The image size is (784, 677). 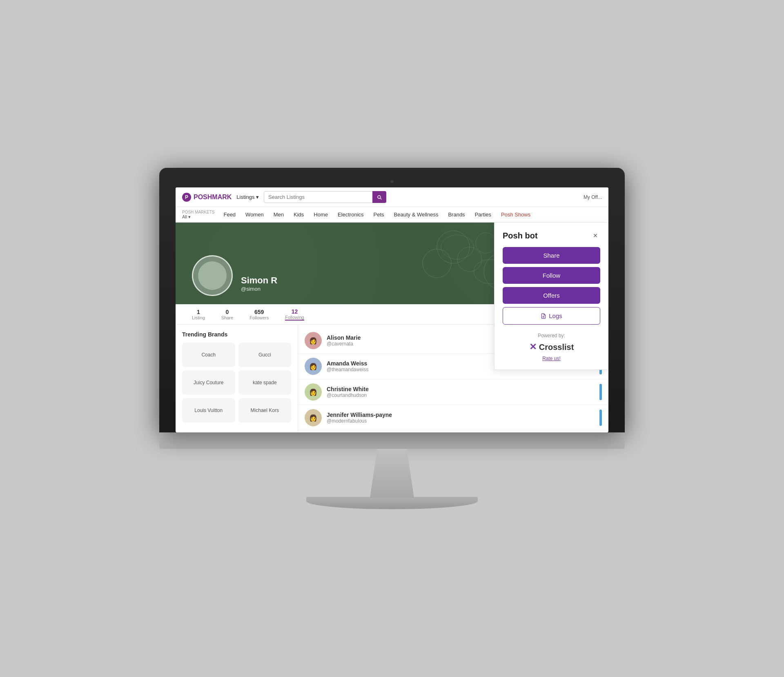 I want to click on powered-by-section: Powered by: ✕ Crosslist Rate us!, so click(x=551, y=347).